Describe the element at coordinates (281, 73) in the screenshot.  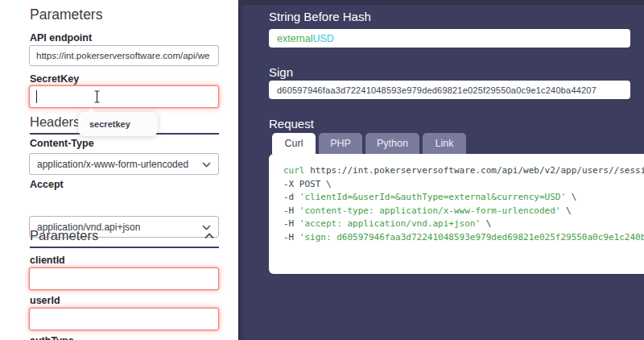
I see `sign-title: Sign` at that location.